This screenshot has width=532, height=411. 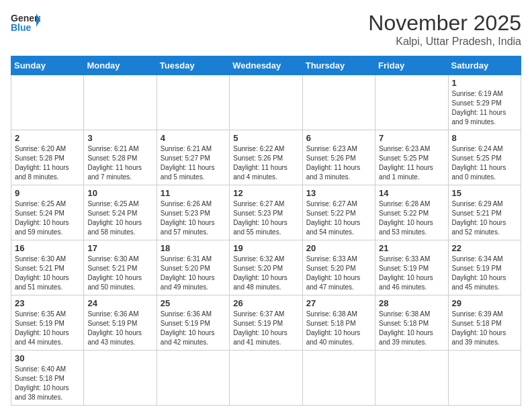 I want to click on day-info: Sunrise: 6:33 AMSunset: 5:20 PMDaylight:…, so click(x=339, y=273).